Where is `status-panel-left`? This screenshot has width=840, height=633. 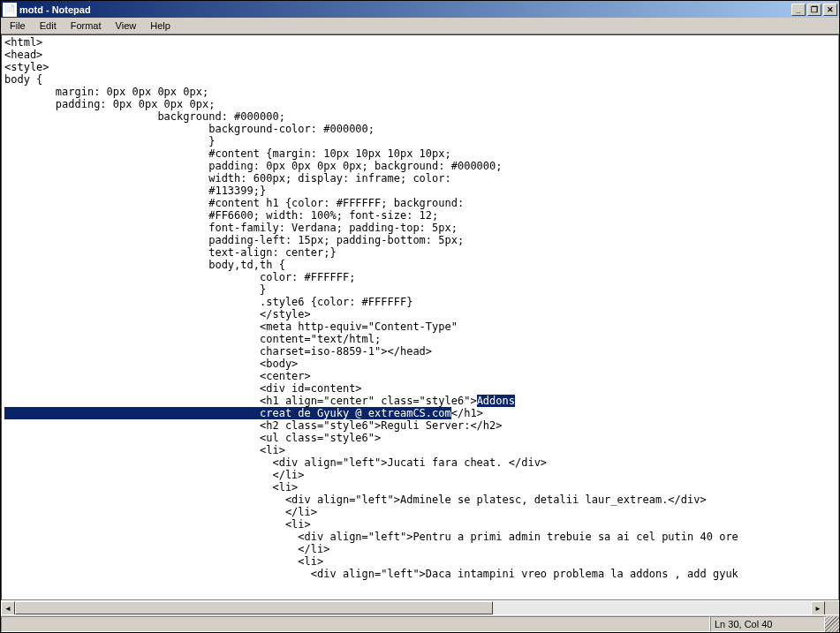 status-panel-left is located at coordinates (355, 624).